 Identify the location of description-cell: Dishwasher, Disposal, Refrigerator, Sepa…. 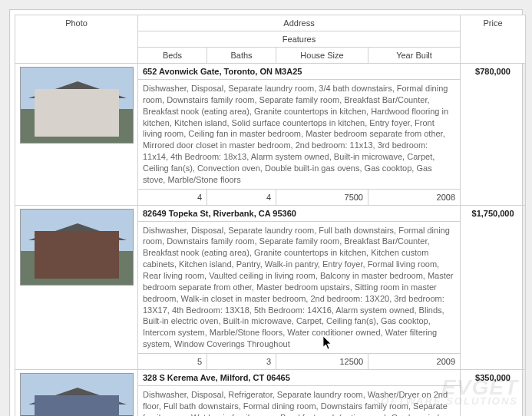
(299, 401).